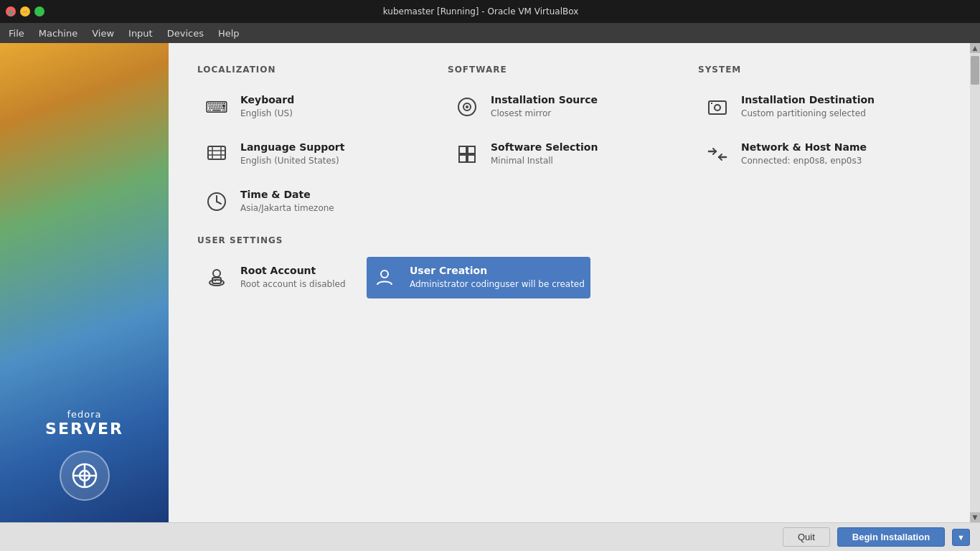  What do you see at coordinates (975, 283) in the screenshot?
I see `scrollbar: ▲ ▼` at bounding box center [975, 283].